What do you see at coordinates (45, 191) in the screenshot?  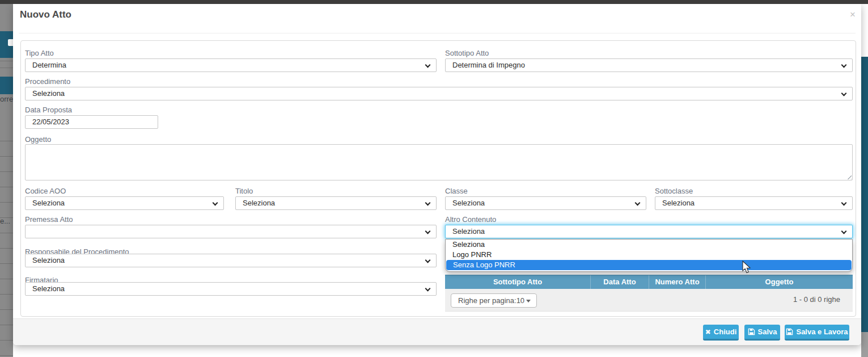 I see `codice-aoo-label: Codice AOO` at bounding box center [45, 191].